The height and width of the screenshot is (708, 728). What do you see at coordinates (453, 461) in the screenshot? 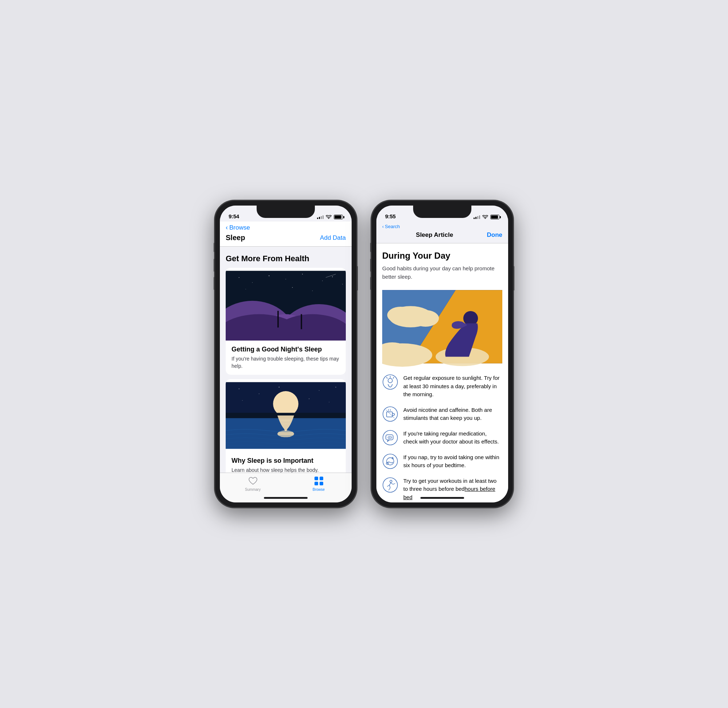
I see `tip-text-4: If you nap, try to avoid taking one with…` at bounding box center [453, 461].